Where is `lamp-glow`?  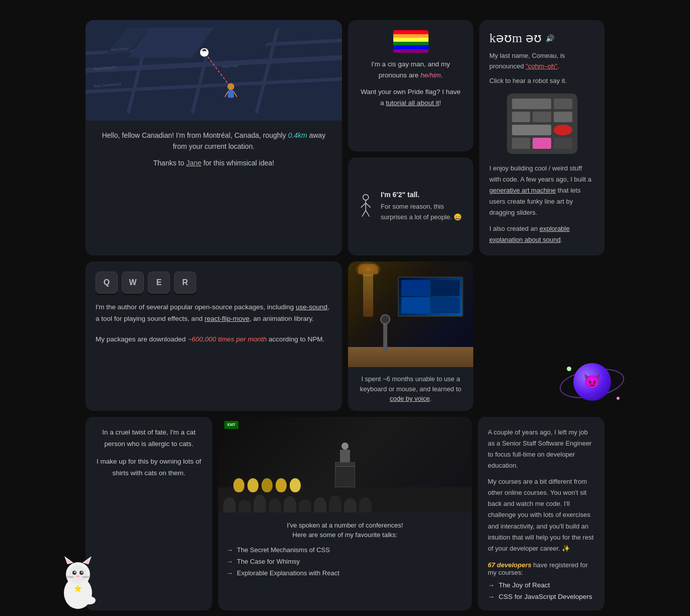
lamp-glow is located at coordinates (368, 269).